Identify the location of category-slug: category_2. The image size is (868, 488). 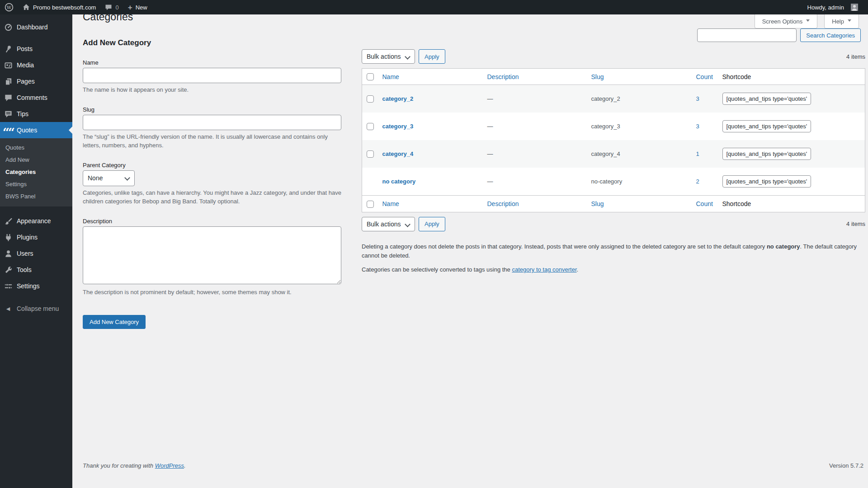
(639, 99).